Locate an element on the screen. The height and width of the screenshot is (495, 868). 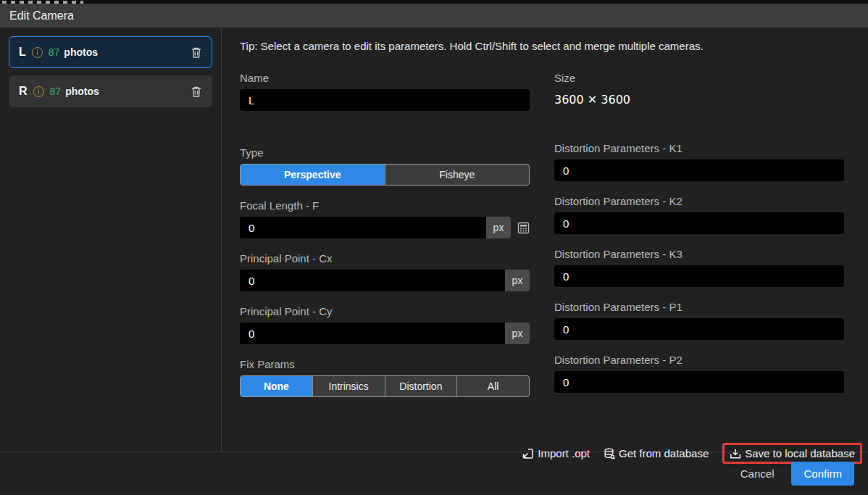
principal-point-cx-label: Principal Point - Cx is located at coordinates (385, 259).